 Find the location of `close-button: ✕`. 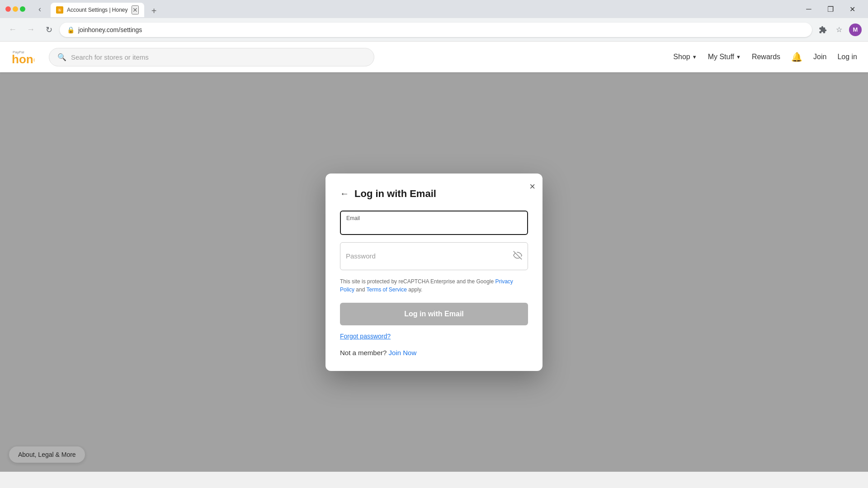

close-button: ✕ is located at coordinates (852, 9).